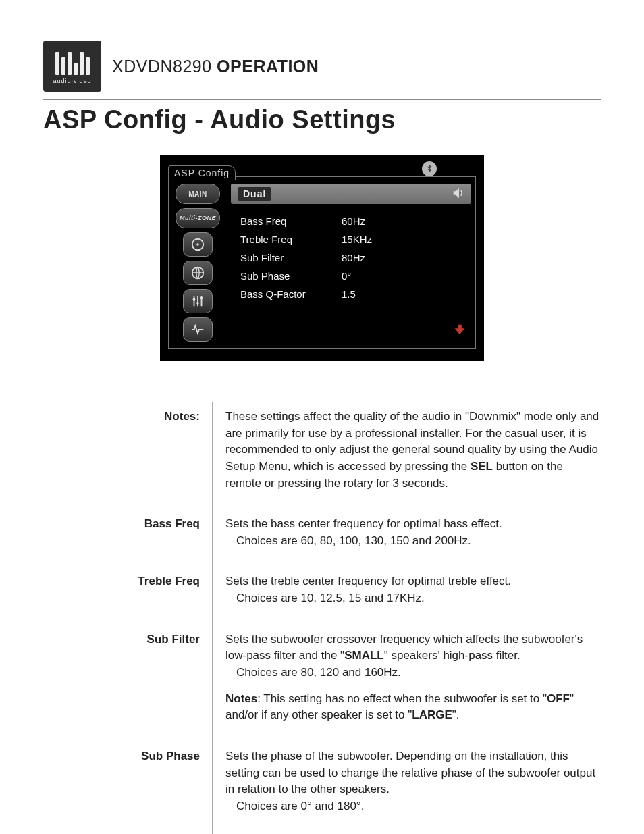 The width and height of the screenshot is (644, 834). What do you see at coordinates (322, 538) in the screenshot?
I see `def-bass-freq: Bass Freq Sets the bass center frequency…` at bounding box center [322, 538].